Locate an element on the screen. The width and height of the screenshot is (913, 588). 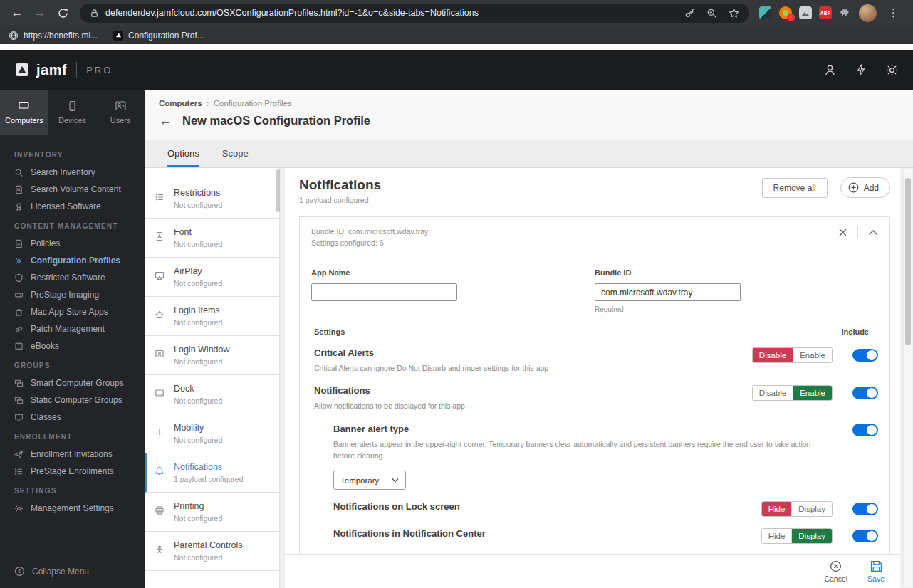
lock-screen-include-toggle is located at coordinates (865, 509).